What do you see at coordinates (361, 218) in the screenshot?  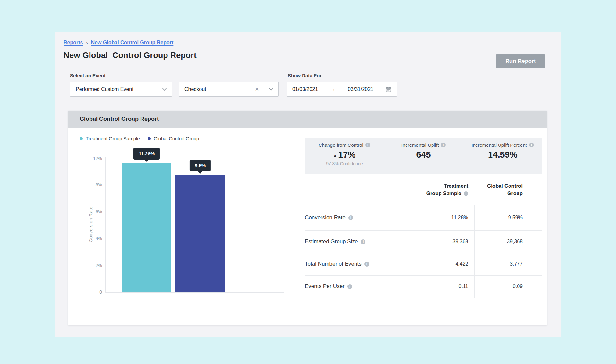 I see `row-label: Conversion Ratei` at bounding box center [361, 218].